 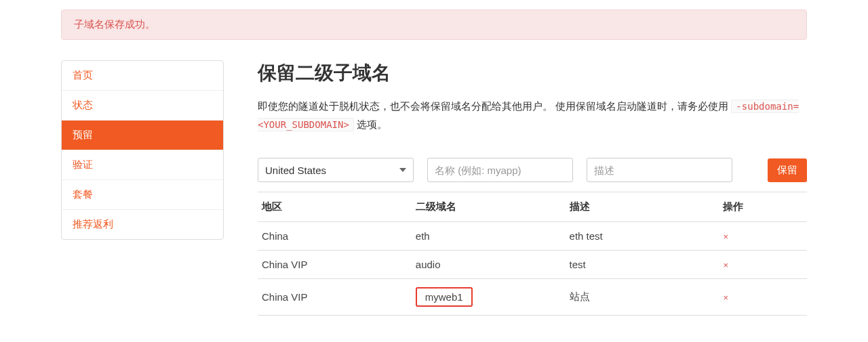 I want to click on cell-subdomain: audio, so click(x=488, y=265).